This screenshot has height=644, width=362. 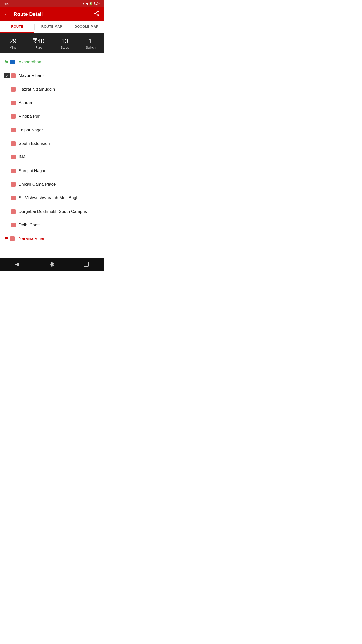 What do you see at coordinates (91, 43) in the screenshot?
I see `stat-switch: 1 Switch` at bounding box center [91, 43].